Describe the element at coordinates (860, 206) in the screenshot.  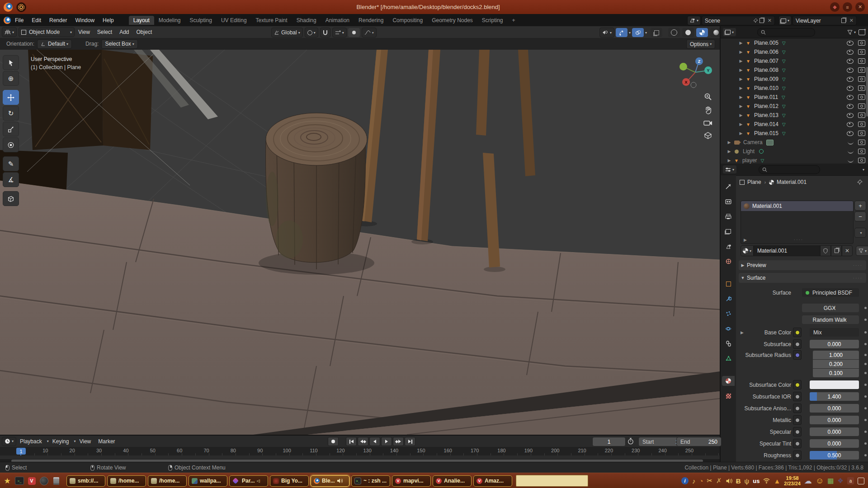
I see `add-slot-button: +` at that location.